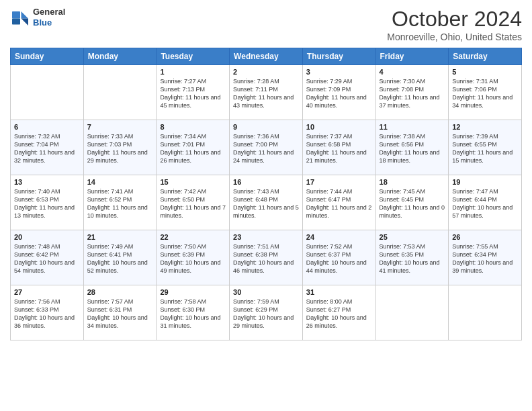  Describe the element at coordinates (193, 313) in the screenshot. I see `calendar-cell: 29Sunrise: 7:58 AMSunset: 6:30 PMDayligh…` at that location.